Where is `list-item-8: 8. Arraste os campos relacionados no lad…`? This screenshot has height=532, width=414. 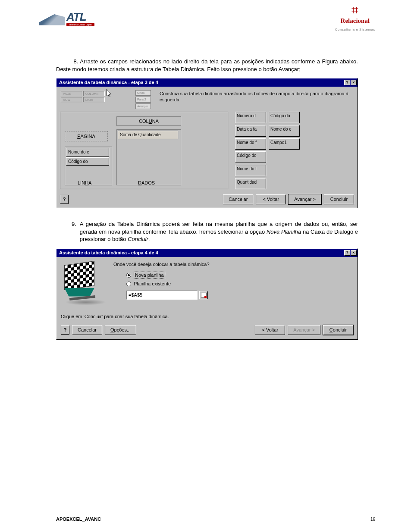
list-item-8: 8. Arraste os campos relacionados no lad… is located at coordinates (207, 66).